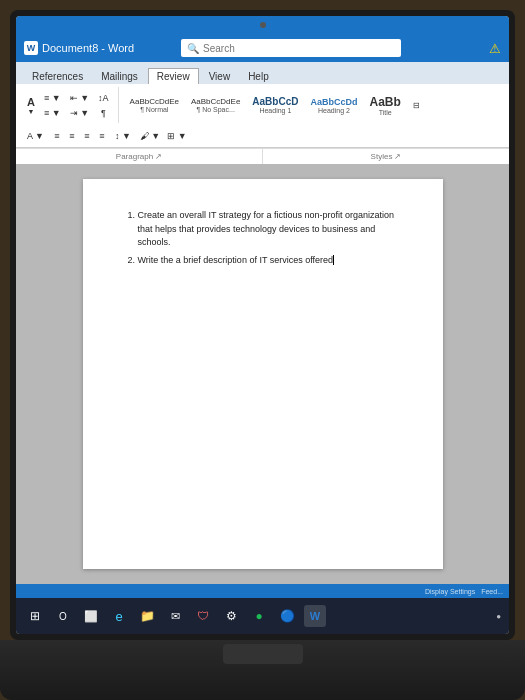 The image size is (525, 700). What do you see at coordinates (63, 616) in the screenshot?
I see `taskbar-search-btn: O` at bounding box center [63, 616].